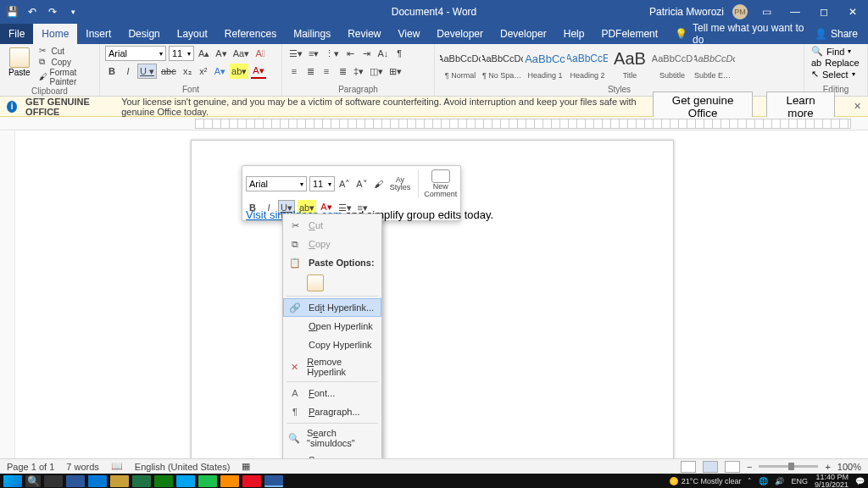 The image size is (868, 488). What do you see at coordinates (12, 12) in the screenshot?
I see `save-icon: 💾` at bounding box center [12, 12].